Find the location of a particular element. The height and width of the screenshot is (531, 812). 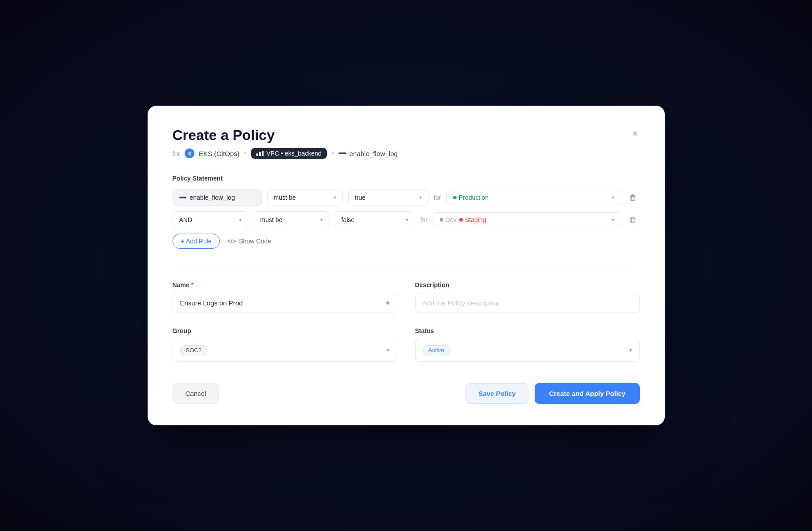

rule2-condition-chevron: ▾ is located at coordinates (322, 220).